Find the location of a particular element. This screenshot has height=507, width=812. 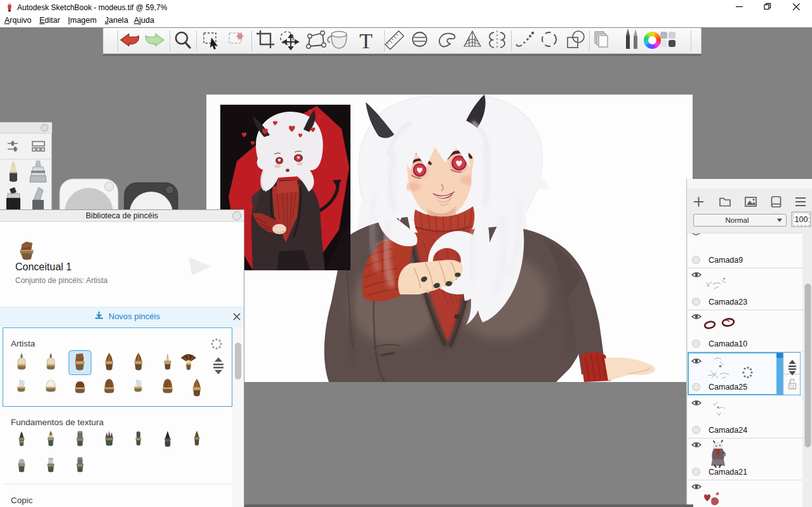

svg-text: Conjunto de pincéis: Artista is located at coordinates (62, 280).